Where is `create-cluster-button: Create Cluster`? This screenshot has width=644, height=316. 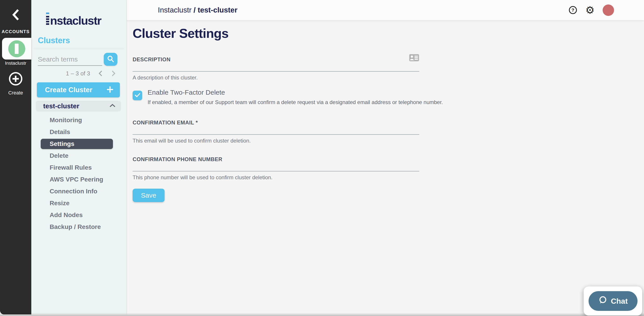 create-cluster-button: Create Cluster is located at coordinates (78, 90).